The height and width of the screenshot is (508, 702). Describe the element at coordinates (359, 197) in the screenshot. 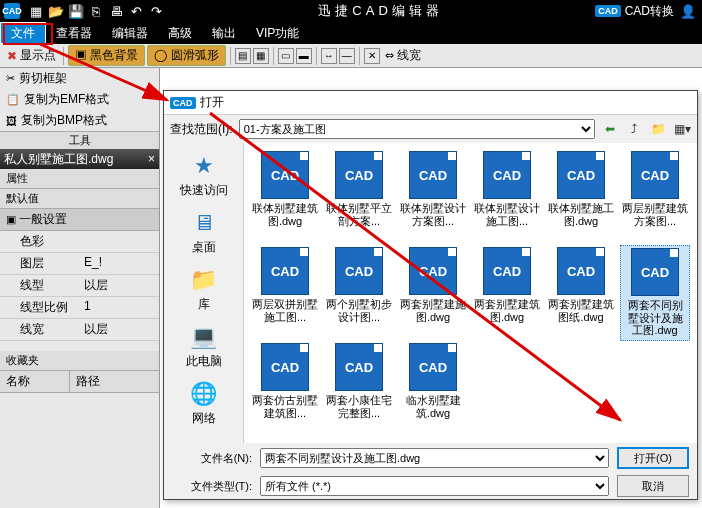

I see `file-item: CAD联体别墅平立剖方案...` at that location.